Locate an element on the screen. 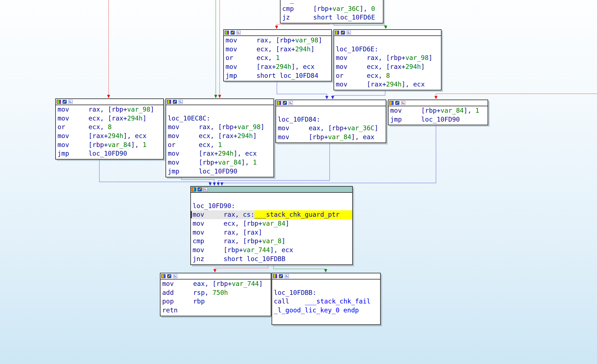 The height and width of the screenshot is (364, 597). asm-line: retn is located at coordinates (215, 310).